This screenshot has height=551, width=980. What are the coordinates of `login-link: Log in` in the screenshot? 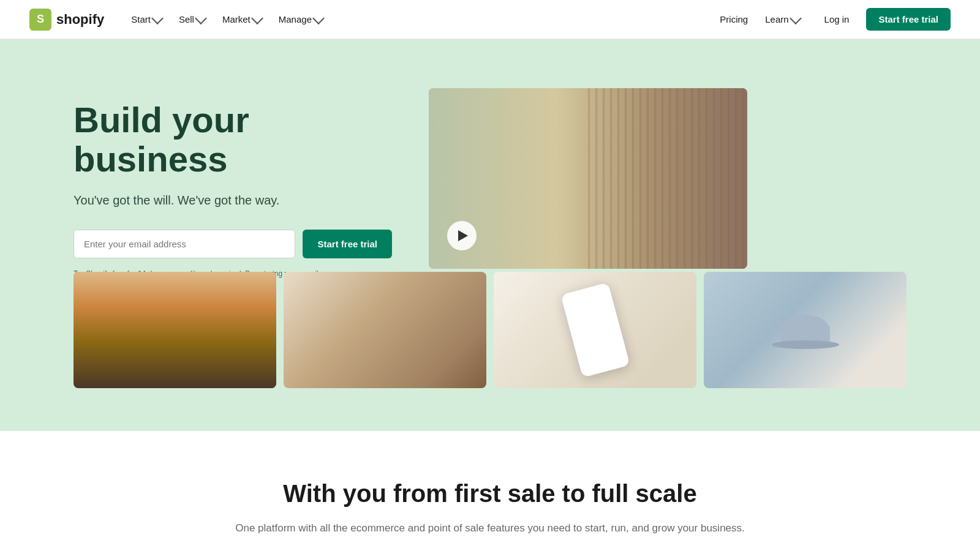 It's located at (837, 20).